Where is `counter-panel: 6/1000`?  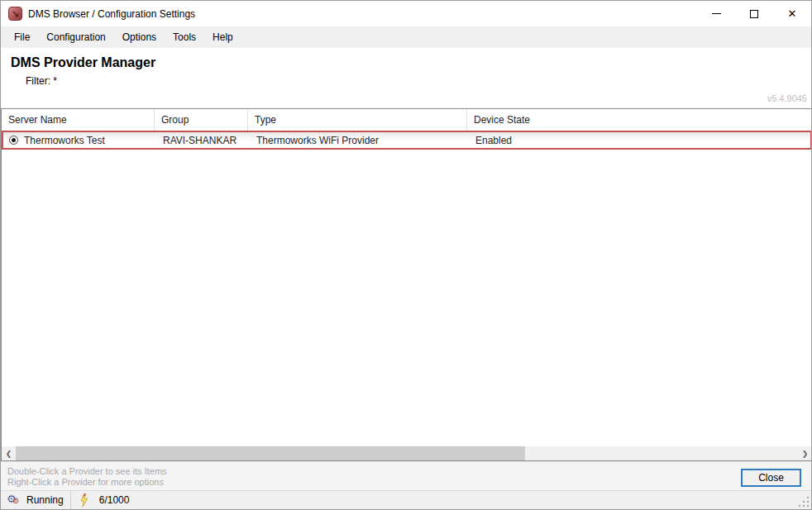
counter-panel: 6/1000 is located at coordinates (103, 500).